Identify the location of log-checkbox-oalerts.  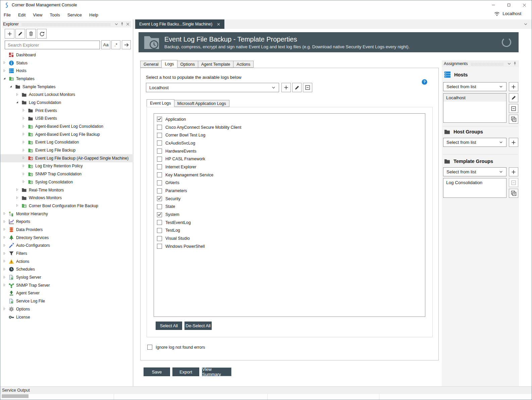
(160, 183).